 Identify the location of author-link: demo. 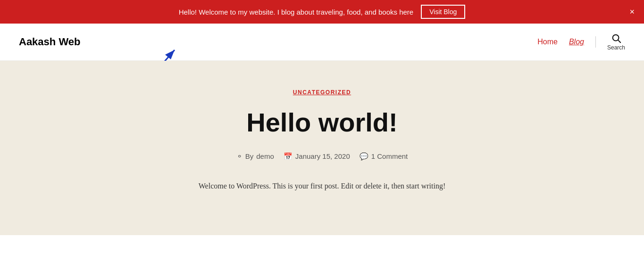
(265, 156).